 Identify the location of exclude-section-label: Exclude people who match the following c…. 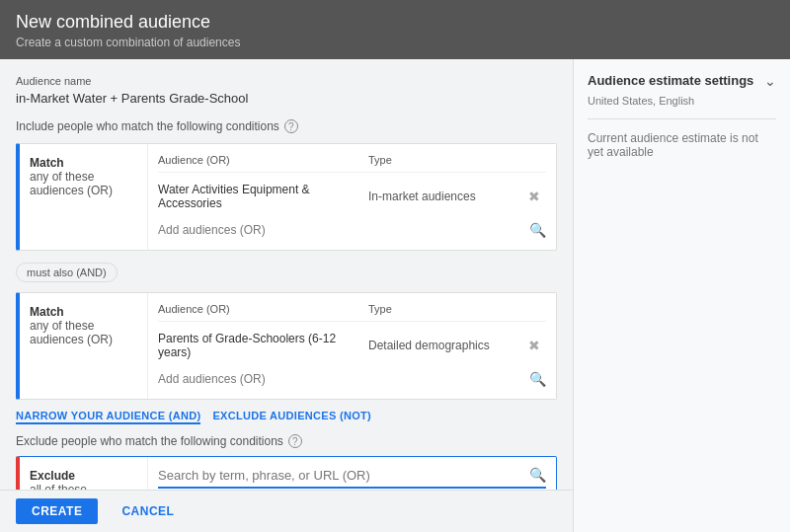
(286, 441).